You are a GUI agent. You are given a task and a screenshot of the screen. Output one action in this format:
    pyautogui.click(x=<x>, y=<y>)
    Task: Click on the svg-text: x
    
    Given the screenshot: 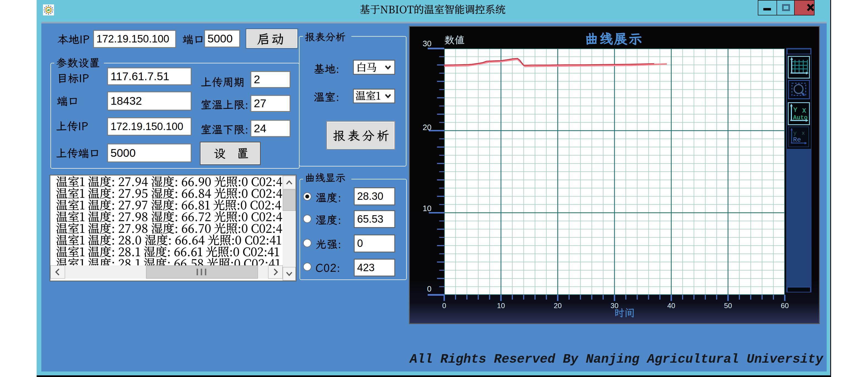 What is the action you would take?
    pyautogui.click(x=803, y=133)
    